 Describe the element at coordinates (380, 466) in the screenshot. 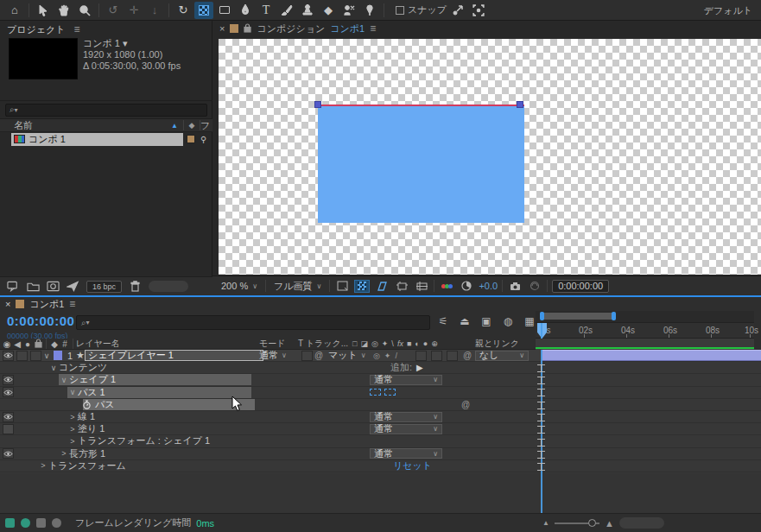

I see `property-group-row: > トランスフォーム リセット` at that location.